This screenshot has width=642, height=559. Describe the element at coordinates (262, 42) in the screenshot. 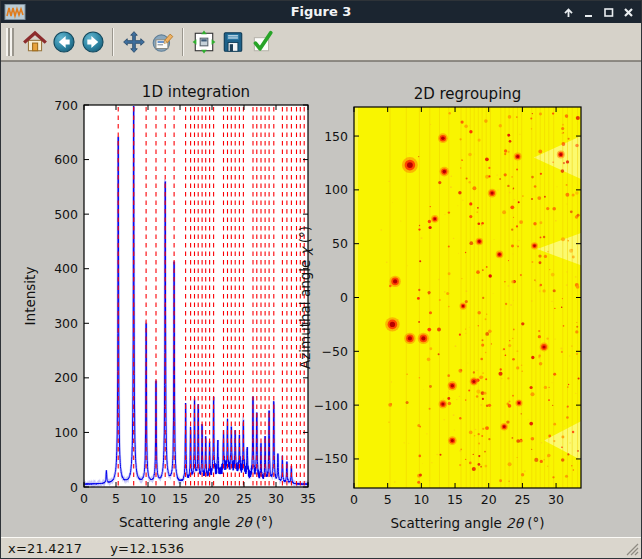

I see `apply-button` at that location.